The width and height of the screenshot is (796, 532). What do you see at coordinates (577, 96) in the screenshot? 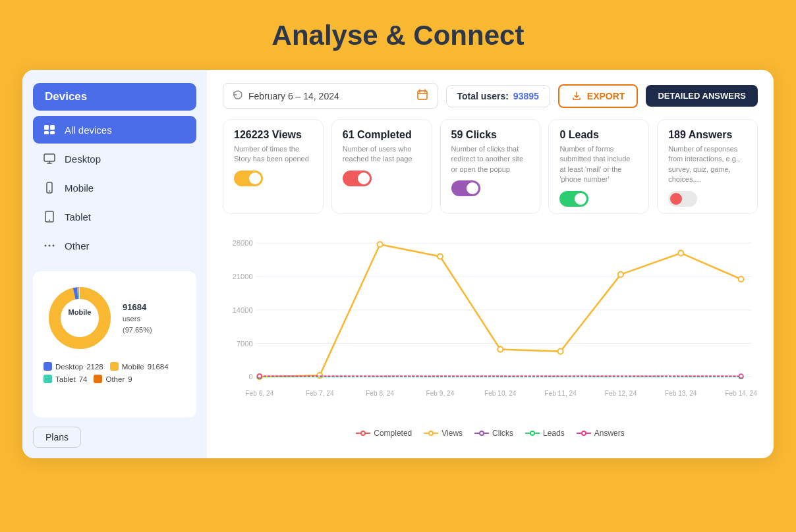
I see `export-icon` at bounding box center [577, 96].